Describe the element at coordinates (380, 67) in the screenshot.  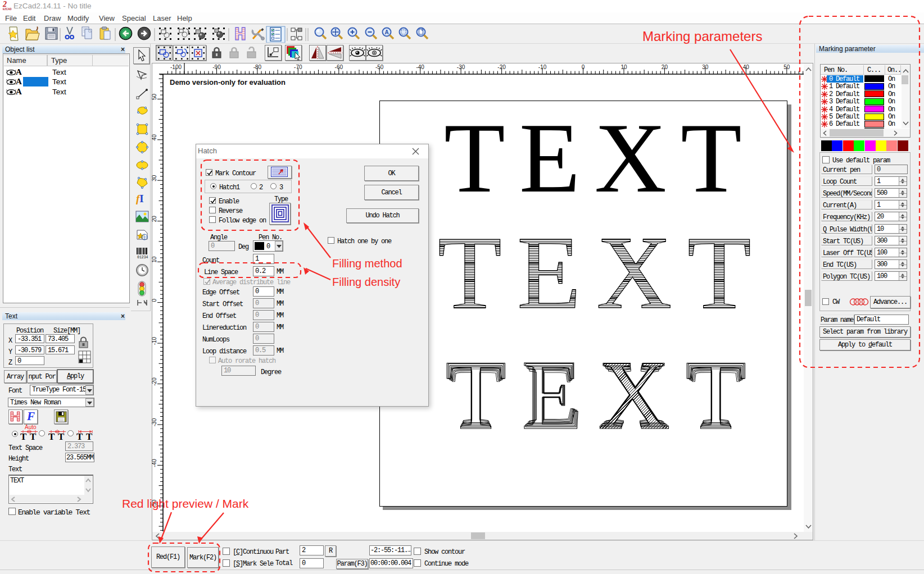
I see `svg-text: -50` at that location.